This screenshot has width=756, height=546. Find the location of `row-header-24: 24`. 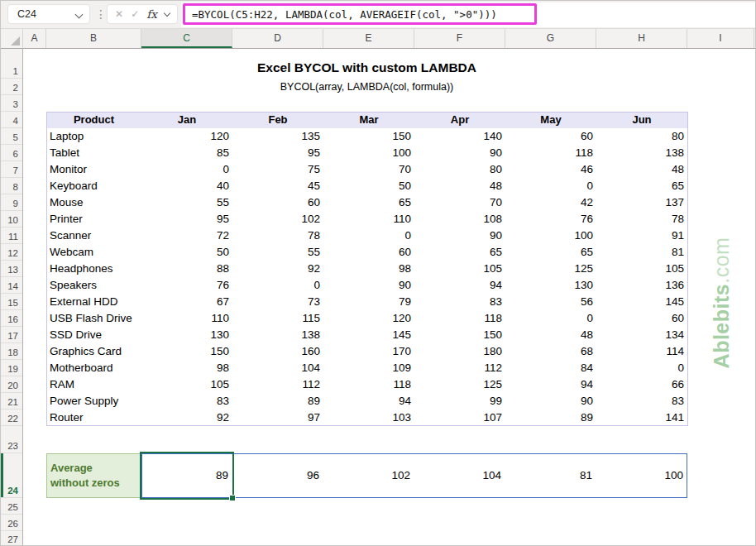

row-header-24: 24 is located at coordinates (12, 476).